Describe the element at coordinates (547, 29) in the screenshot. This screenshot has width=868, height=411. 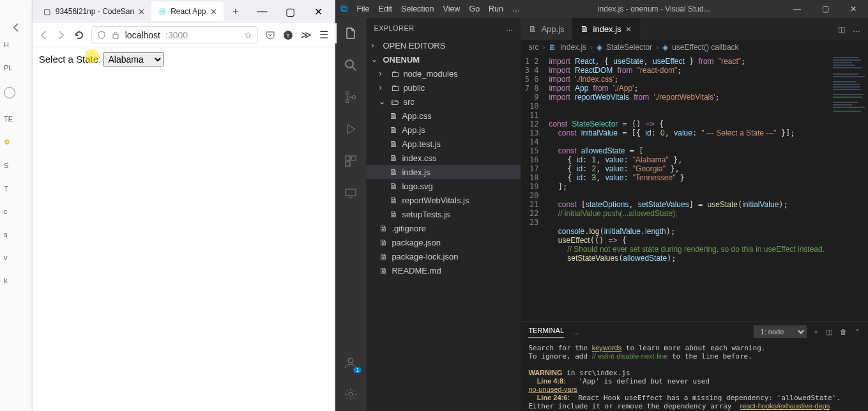
I see `editor-tab-appjs: 🗎App.js` at that location.